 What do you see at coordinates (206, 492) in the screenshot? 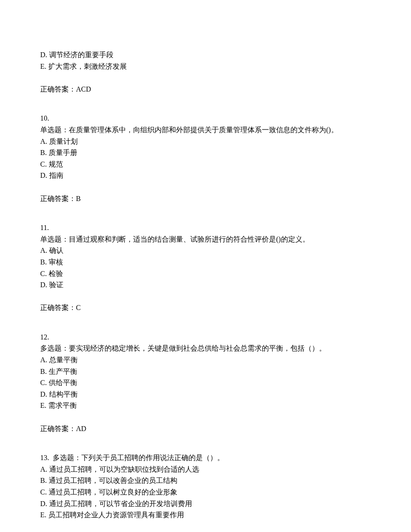
I see `option-c: C. 通过员工招聘，可以树立良好的企业形象` at bounding box center [206, 492].